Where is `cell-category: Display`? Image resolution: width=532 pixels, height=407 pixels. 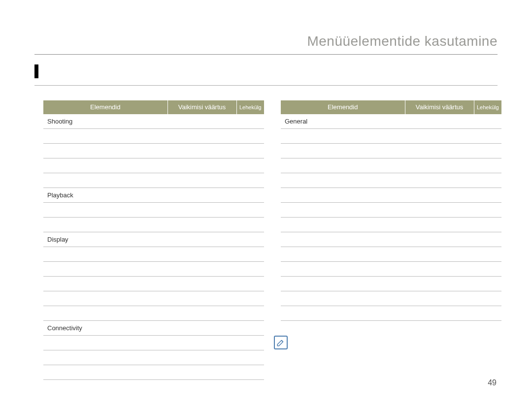 cell-category: Display is located at coordinates (71, 240).